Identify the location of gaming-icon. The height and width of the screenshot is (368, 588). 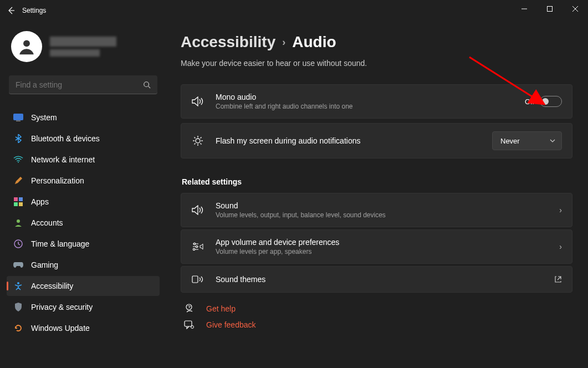
(18, 265).